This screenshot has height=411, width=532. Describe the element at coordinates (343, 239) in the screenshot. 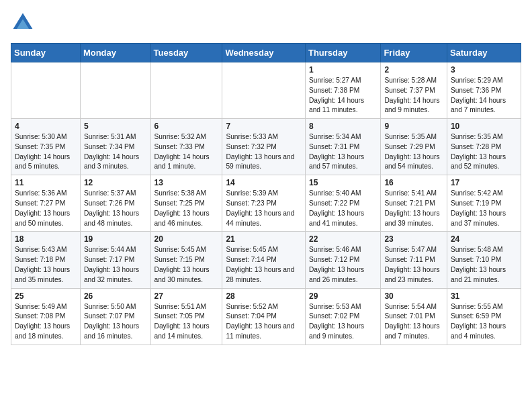

I see `day-number: 22` at that location.